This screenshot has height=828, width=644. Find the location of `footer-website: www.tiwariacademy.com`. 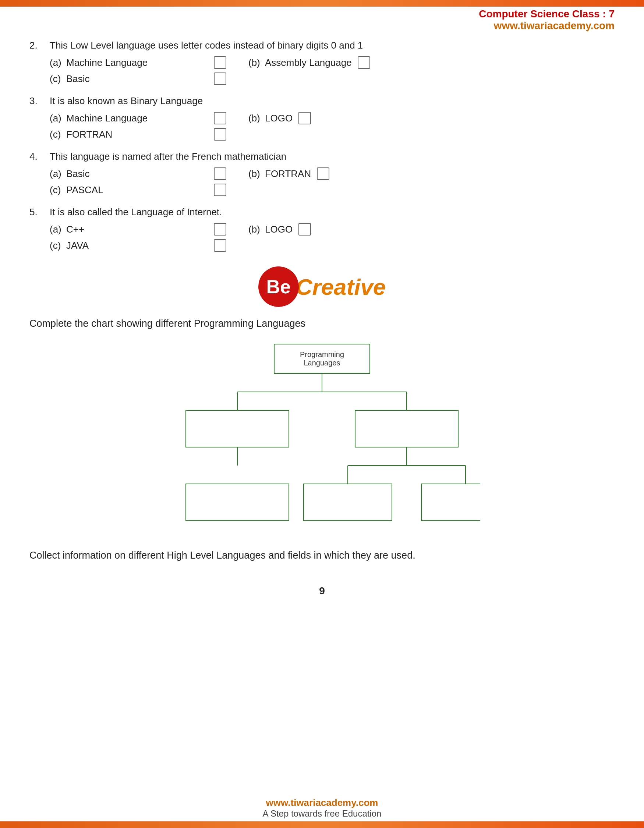

footer-website: www.tiwariacademy.com is located at coordinates (322, 803).